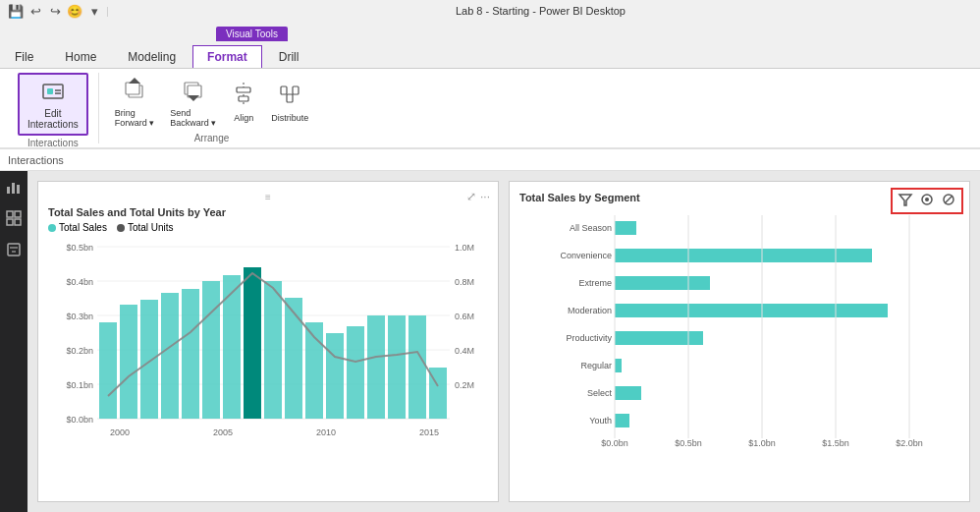 This screenshot has height=512, width=980. Describe the element at coordinates (471, 197) in the screenshot. I see `expand-icon-left: ⤢` at that location.